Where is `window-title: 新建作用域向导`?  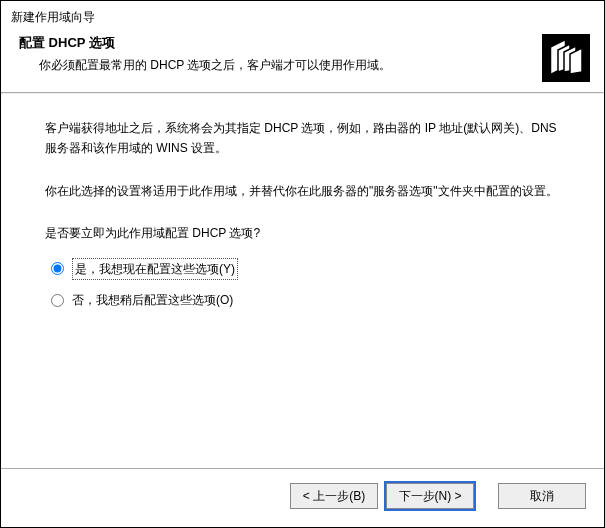
window-title: 新建作用域向导 is located at coordinates (302, 16).